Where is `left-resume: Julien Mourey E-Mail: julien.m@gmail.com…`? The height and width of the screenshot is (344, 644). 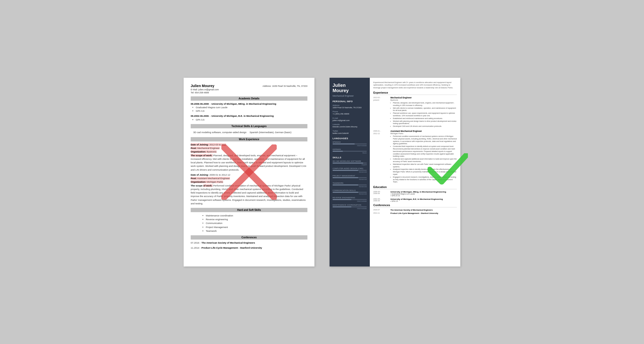
left-resume: Julien Mourey E-Mail: julien.m@gmail.com… is located at coordinates (249, 172).